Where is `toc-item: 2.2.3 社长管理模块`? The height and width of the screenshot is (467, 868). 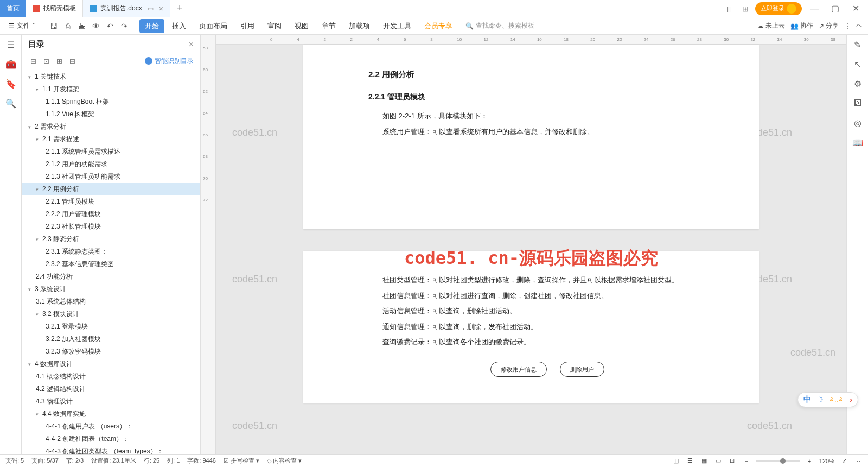
toc-item: 2.2.3 社长管理模块 is located at coordinates (111, 227).